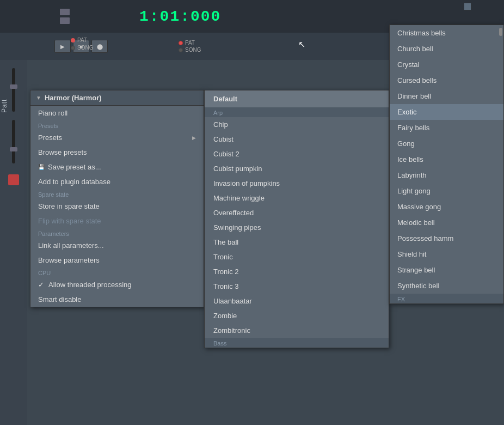 Image resolution: width=504 pixels, height=425 pixels. What do you see at coordinates (297, 271) in the screenshot?
I see `tronic2-item: Tronic 2` at bounding box center [297, 271].